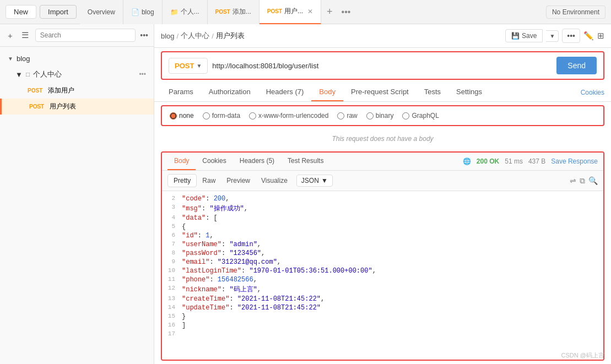 The image size is (611, 364). Describe the element at coordinates (555, 36) in the screenshot. I see `header-actions: 💾 Save ▼ ••• ✏️ ⊞` at that location.